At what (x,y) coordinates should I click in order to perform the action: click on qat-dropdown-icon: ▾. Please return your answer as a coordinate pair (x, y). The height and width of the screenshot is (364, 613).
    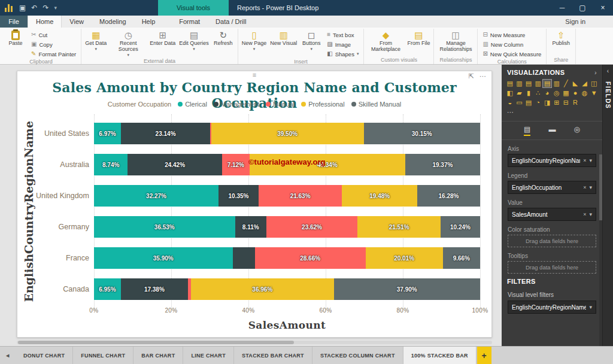
    Looking at the image, I should click on (55, 8).